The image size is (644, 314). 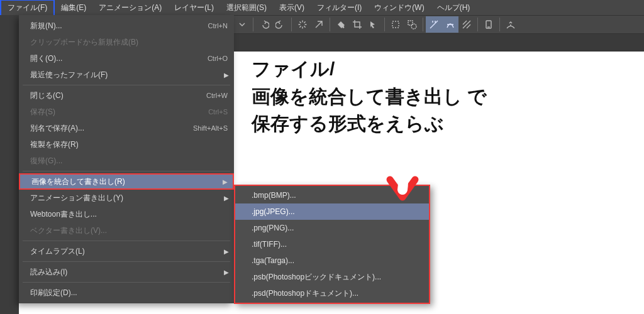 I want to click on menu-6: フィルター(I), so click(x=340, y=8).